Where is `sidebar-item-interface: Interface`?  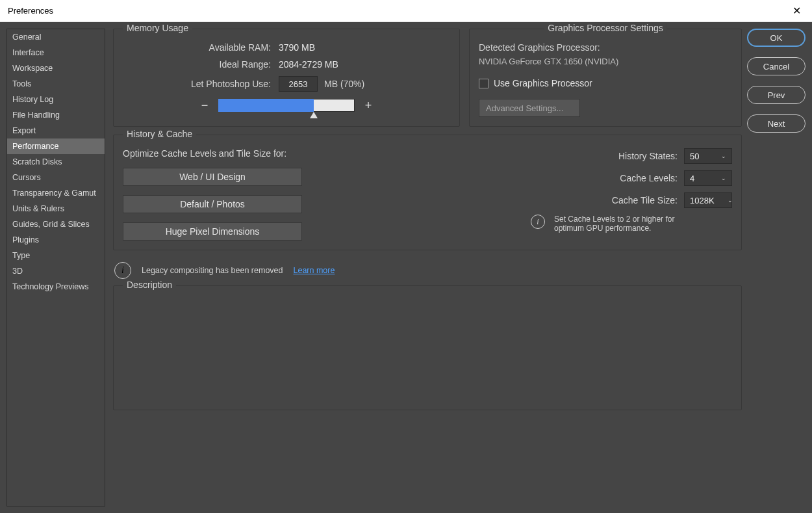
sidebar-item-interface: Interface is located at coordinates (56, 53).